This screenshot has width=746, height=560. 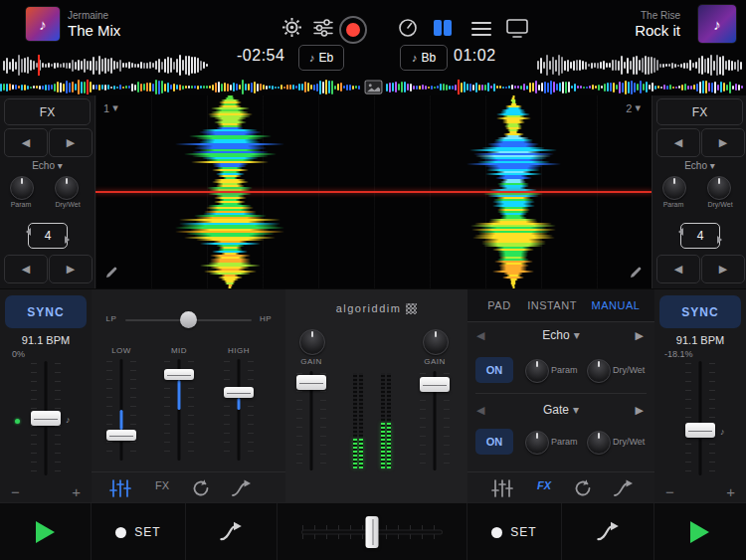 What do you see at coordinates (700, 418) in the screenshot?
I see `deck2-pitch-fader` at bounding box center [700, 418].